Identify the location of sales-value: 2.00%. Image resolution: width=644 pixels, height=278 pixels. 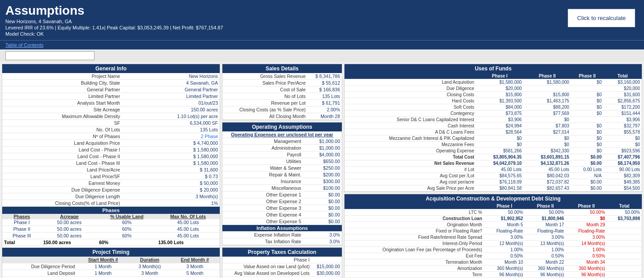
(324, 110).